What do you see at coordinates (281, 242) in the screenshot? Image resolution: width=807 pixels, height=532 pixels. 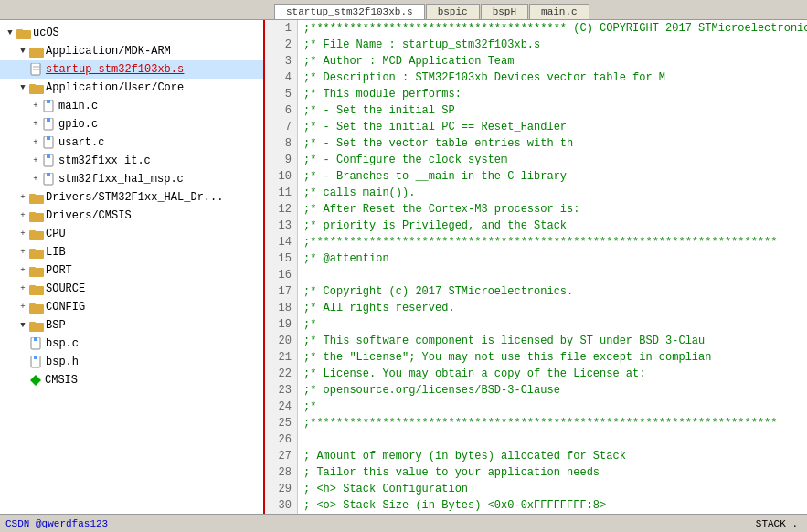 I see `ln-14: 14` at bounding box center [281, 242].